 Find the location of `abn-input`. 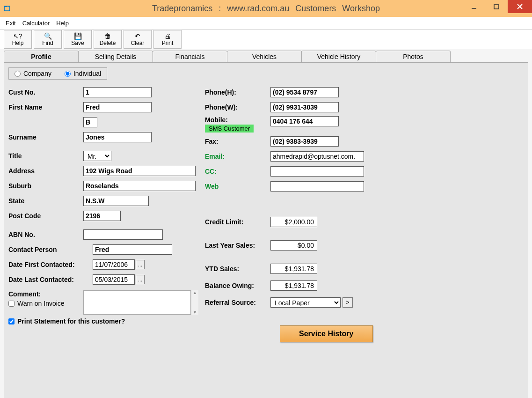

abn-input is located at coordinates (123, 235).